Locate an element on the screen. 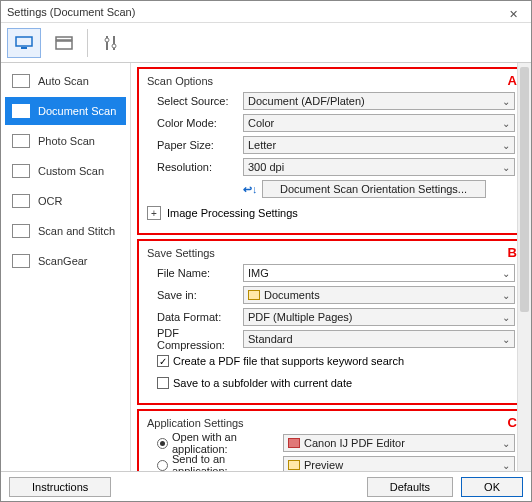 Image resolution: width=532 pixels, height=502 pixels. resolution-value: 300 dpi is located at coordinates (266, 167).